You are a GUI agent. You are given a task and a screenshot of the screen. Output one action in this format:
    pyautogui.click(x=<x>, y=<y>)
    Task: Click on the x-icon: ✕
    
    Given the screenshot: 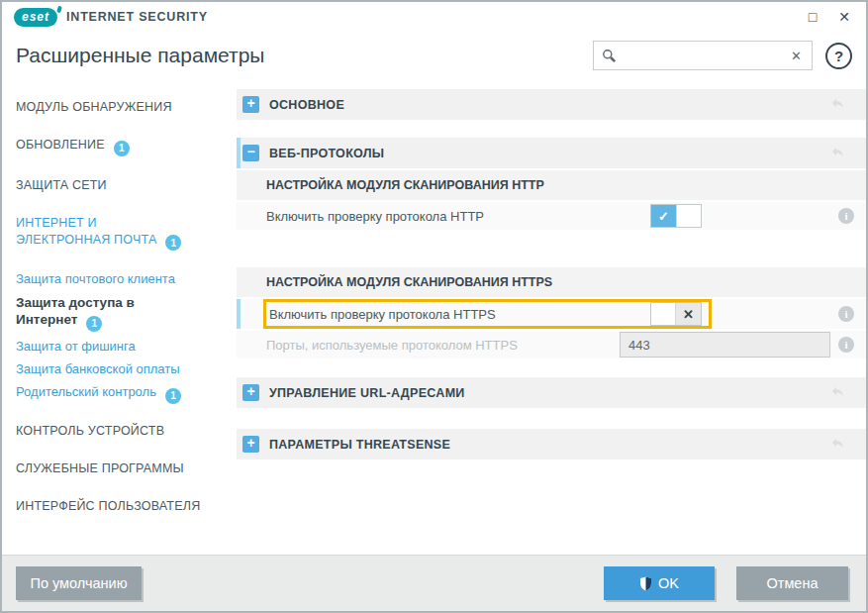 What is the action you would take?
    pyautogui.click(x=689, y=314)
    